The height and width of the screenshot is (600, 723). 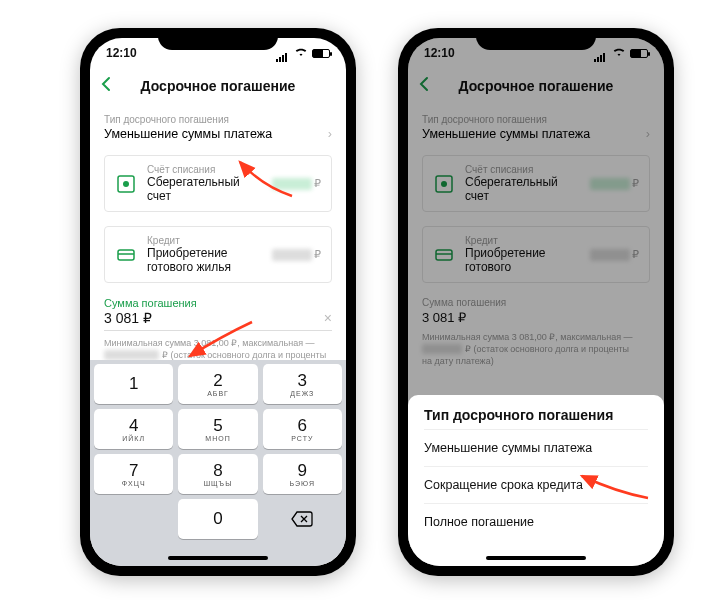 I want to click on sheet-title: Тип досрочного погашения, so click(x=536, y=415).